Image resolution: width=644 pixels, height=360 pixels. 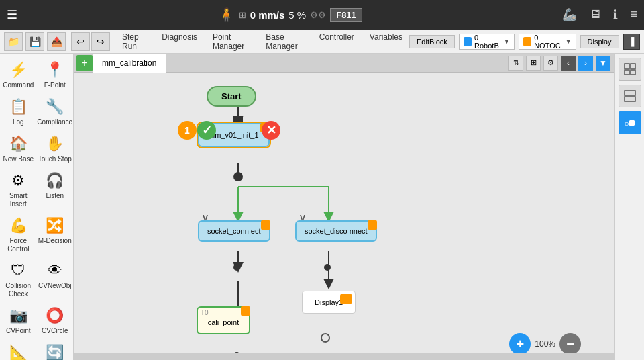 I want to click on sidebar-row-4: ⚙ Smart Insert 🎧 Listen, so click(x=36, y=189).